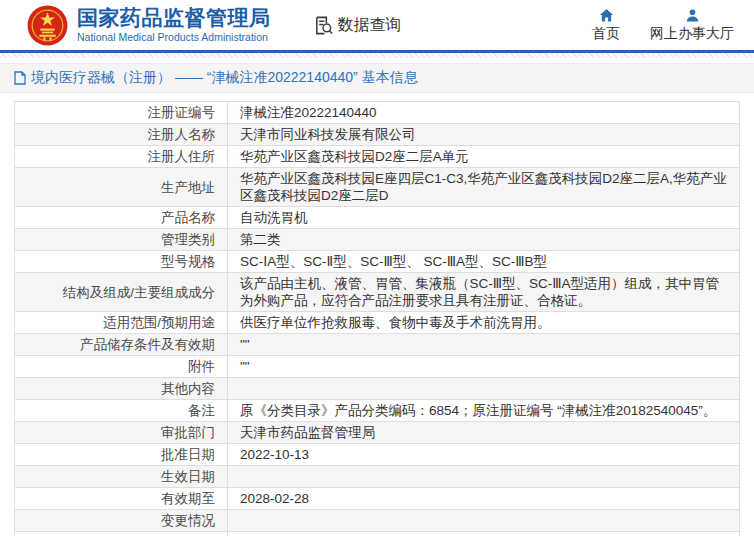 The height and width of the screenshot is (536, 754). I want to click on row-value: 2022-10-13, so click(484, 455).